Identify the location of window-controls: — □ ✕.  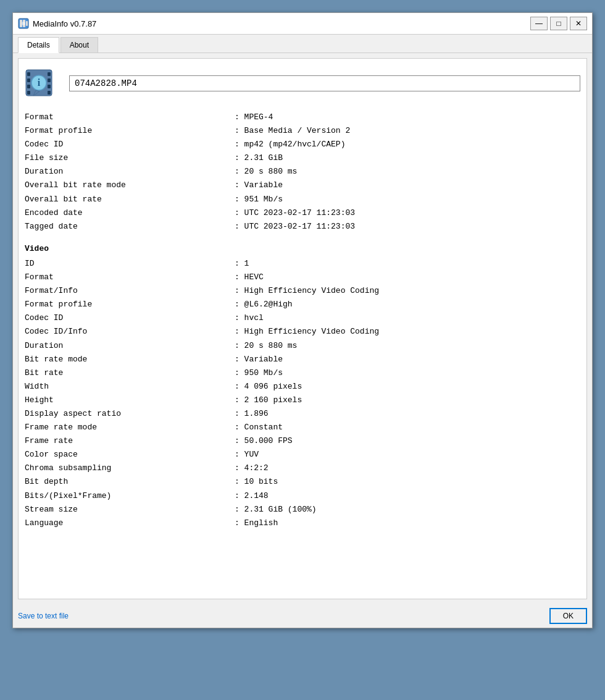
(559, 23).